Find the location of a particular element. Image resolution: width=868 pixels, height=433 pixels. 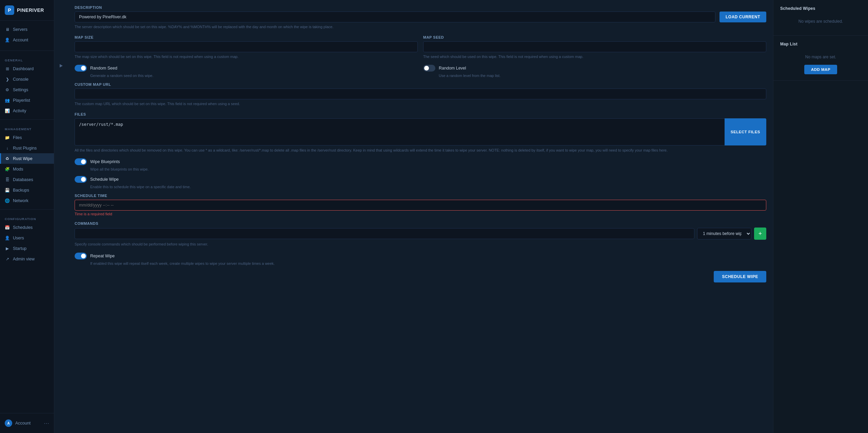

sidebar-item-network: 🌐 Network is located at coordinates (27, 201).